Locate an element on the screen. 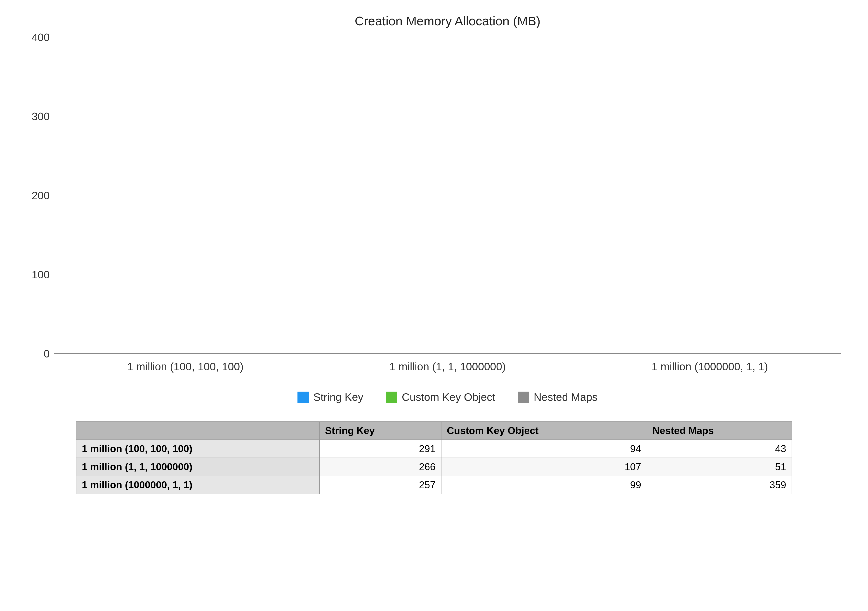 The width and height of the screenshot is (868, 611). table-row: 1 million (1000000, 1, 1) 257 99 359 is located at coordinates (434, 485).